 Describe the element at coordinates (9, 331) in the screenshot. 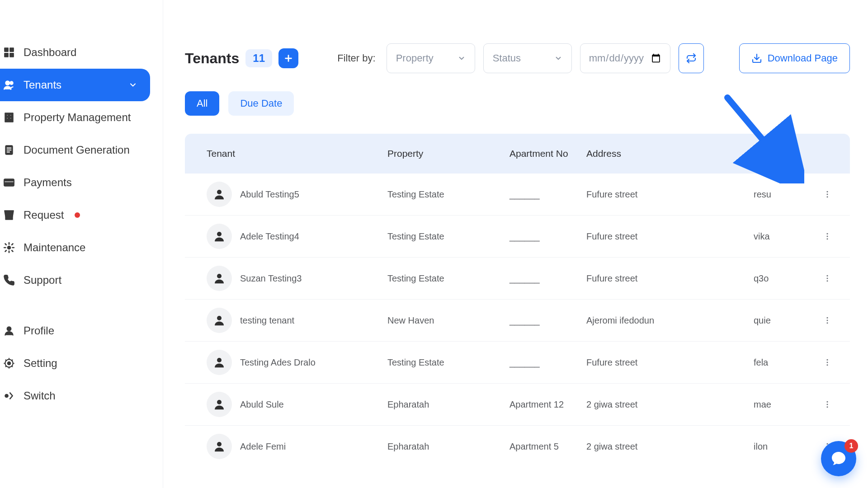

I see `user-icon` at that location.